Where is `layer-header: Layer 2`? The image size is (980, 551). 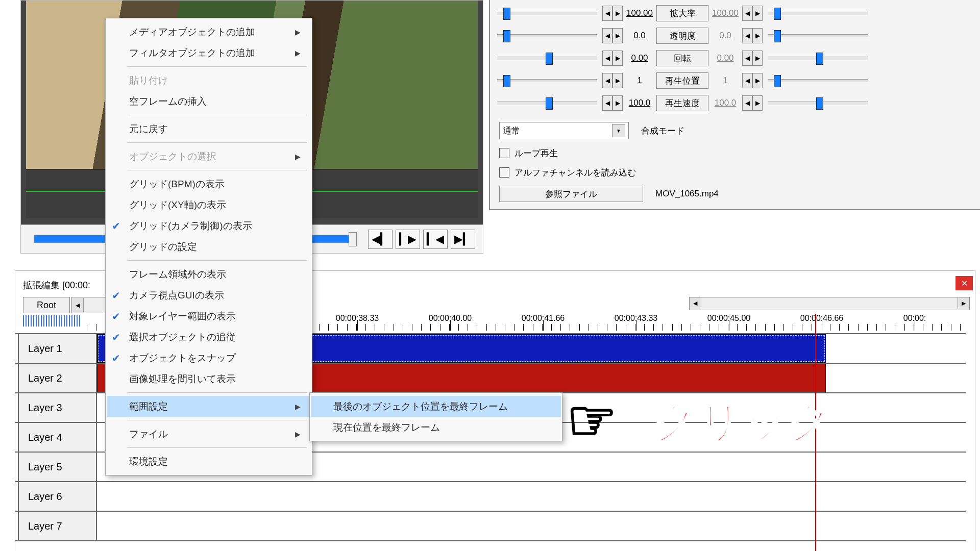
layer-header: Layer 2 is located at coordinates (57, 378).